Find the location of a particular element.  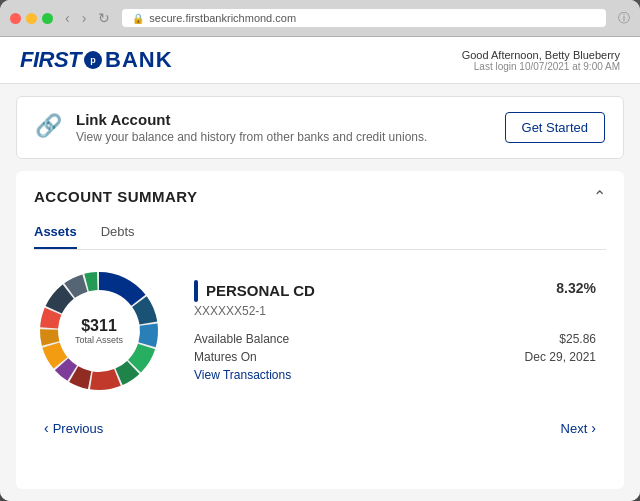

tab-assets: Assets is located at coordinates (56, 234).